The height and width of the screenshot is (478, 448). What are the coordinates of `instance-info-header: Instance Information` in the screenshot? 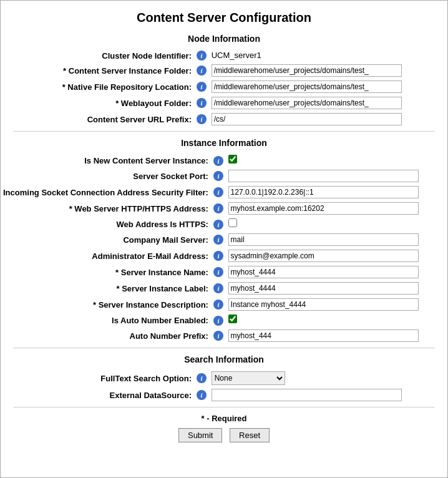 It's located at (224, 143).